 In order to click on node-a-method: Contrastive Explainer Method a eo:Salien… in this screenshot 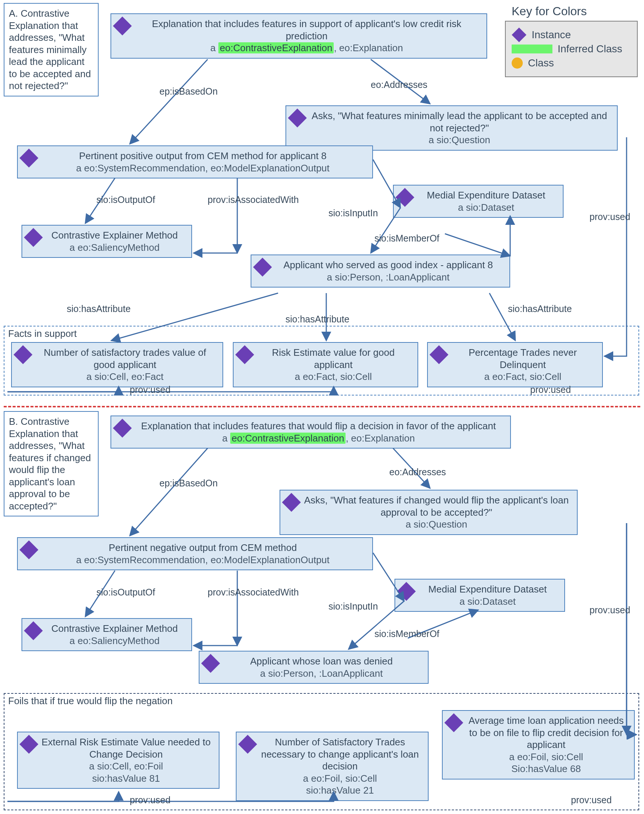, I will do `click(107, 241)`.